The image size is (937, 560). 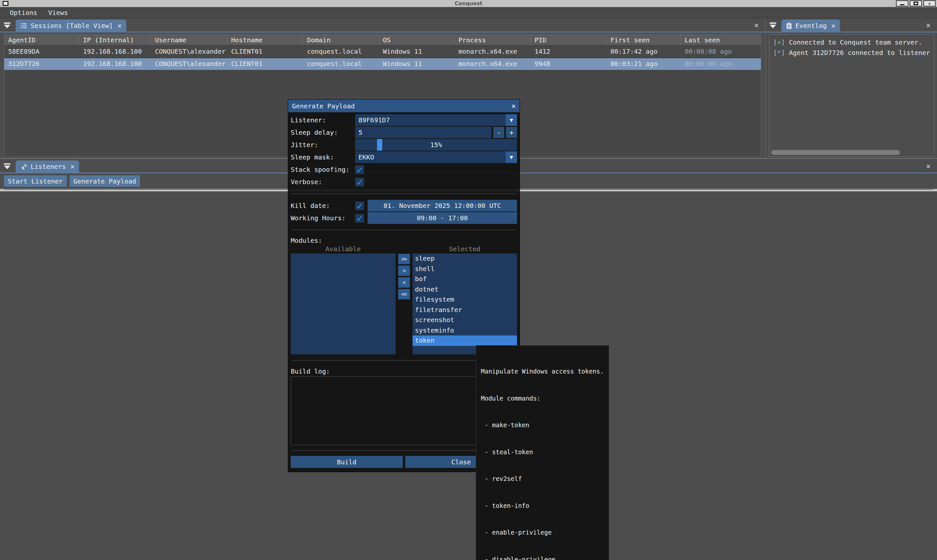 I want to click on available-modules-list, so click(x=343, y=304).